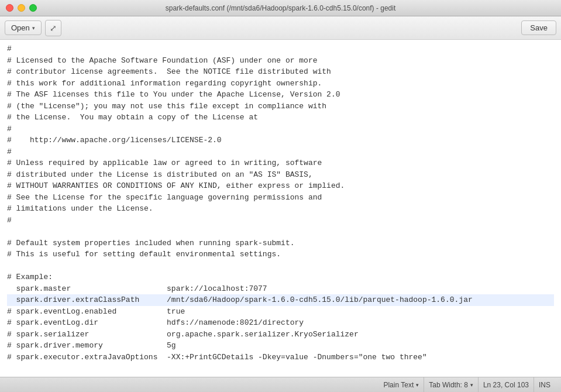 The image size is (561, 392). What do you see at coordinates (281, 323) in the screenshot?
I see `code-line: # spark.eventLog.dir hdfs://namenode:802…` at bounding box center [281, 323].